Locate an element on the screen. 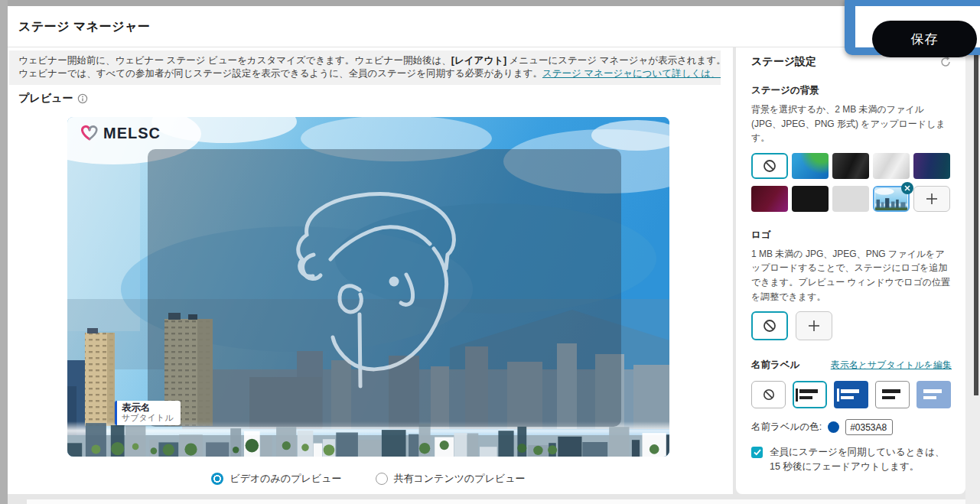 The image size is (980, 504). name-label-style-accent-bar-selected is located at coordinates (809, 395).